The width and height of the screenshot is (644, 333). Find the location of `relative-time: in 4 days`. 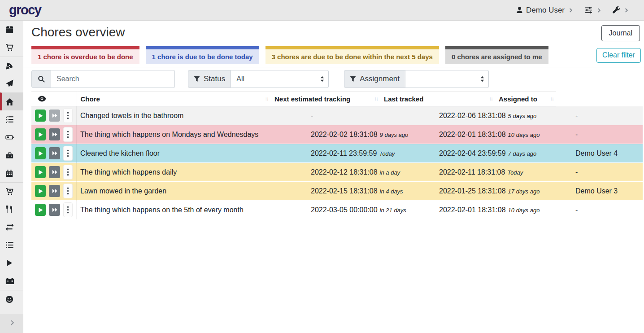

relative-time: in 4 days is located at coordinates (392, 191).